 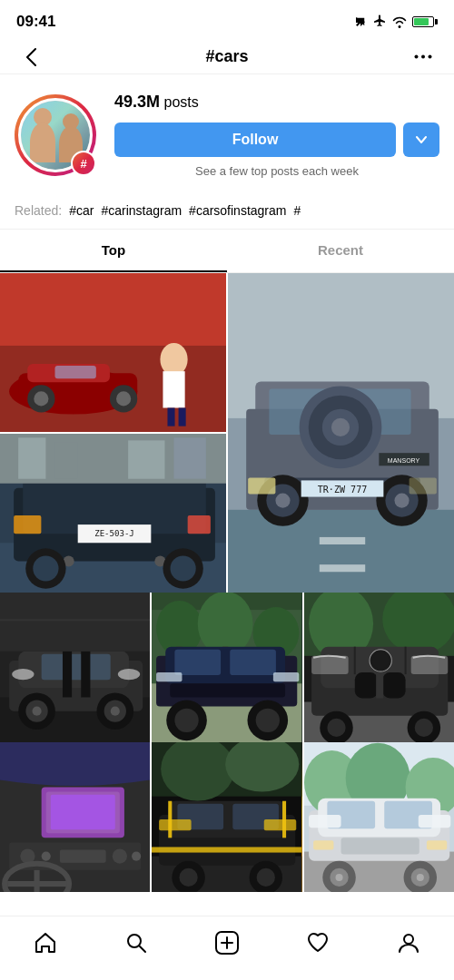 I want to click on back-button, so click(x=31, y=57).